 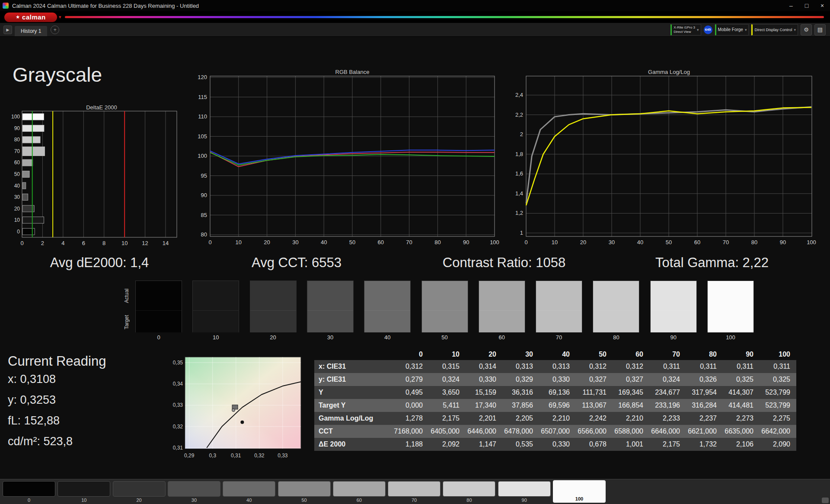 I want to click on pattern-level-button-20: 20, so click(x=139, y=492).